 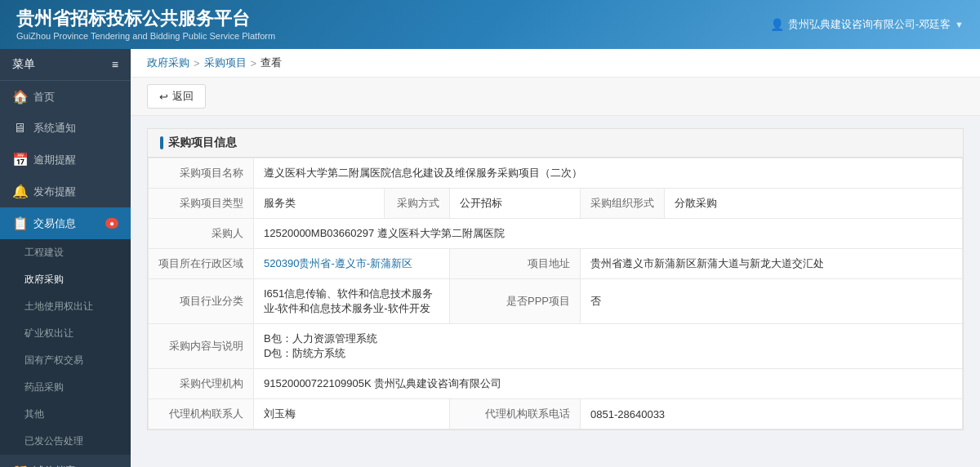 I want to click on sidebar-item-label: 交易信息, so click(x=55, y=224).